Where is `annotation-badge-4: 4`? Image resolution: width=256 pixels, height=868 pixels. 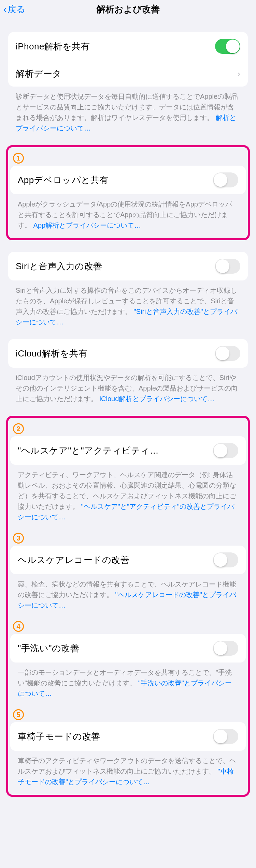 annotation-badge-4: 4 is located at coordinates (18, 626).